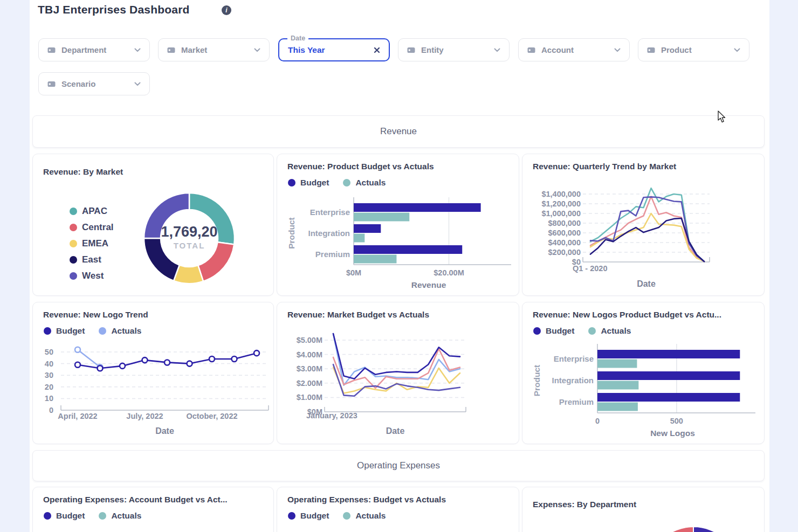 The height and width of the screenshot is (532, 798). I want to click on info-icon: i, so click(226, 10).